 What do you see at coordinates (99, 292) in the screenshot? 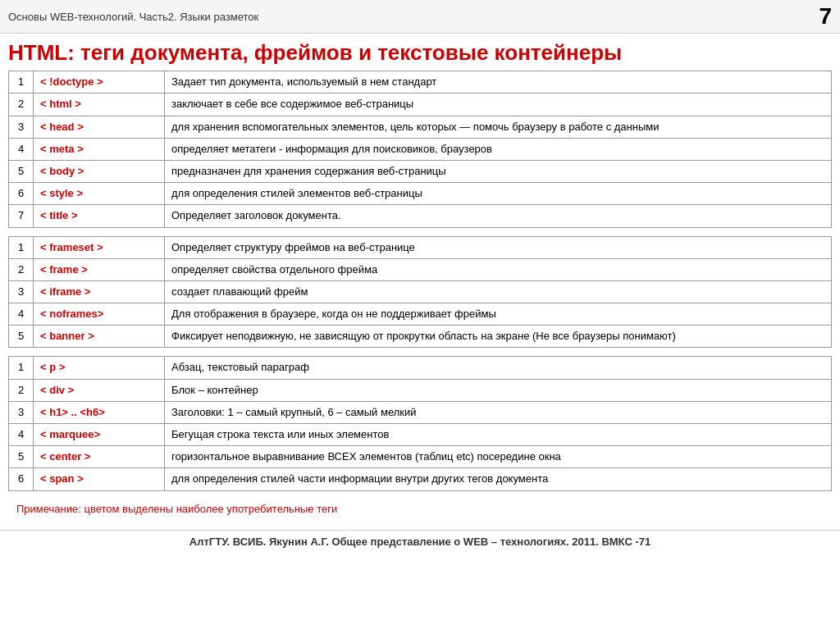
I see `tag-name: < iframe >` at bounding box center [99, 292].